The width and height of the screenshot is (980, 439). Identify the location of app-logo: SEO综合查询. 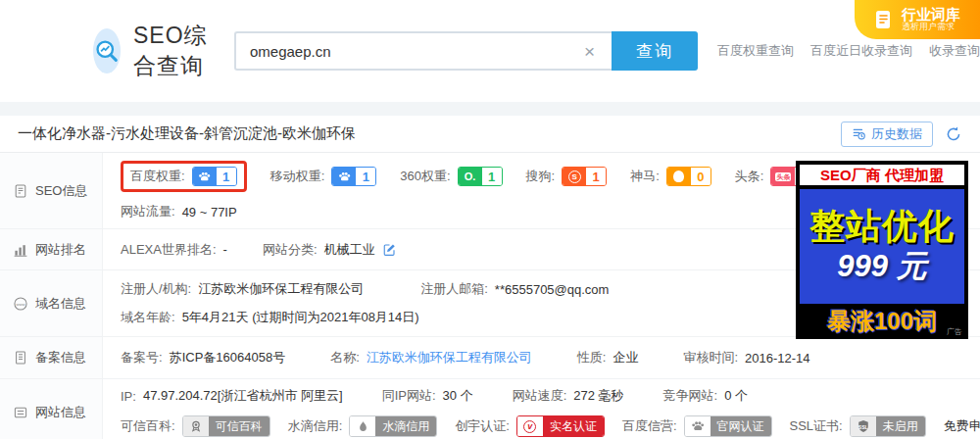
(155, 51).